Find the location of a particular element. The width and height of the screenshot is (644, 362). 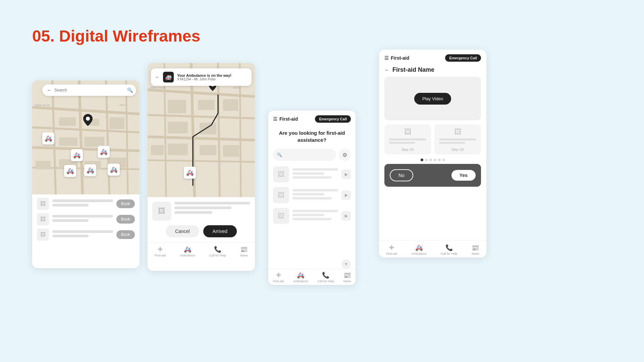

firstaid-name-title: First-aid Name is located at coordinates (413, 70).